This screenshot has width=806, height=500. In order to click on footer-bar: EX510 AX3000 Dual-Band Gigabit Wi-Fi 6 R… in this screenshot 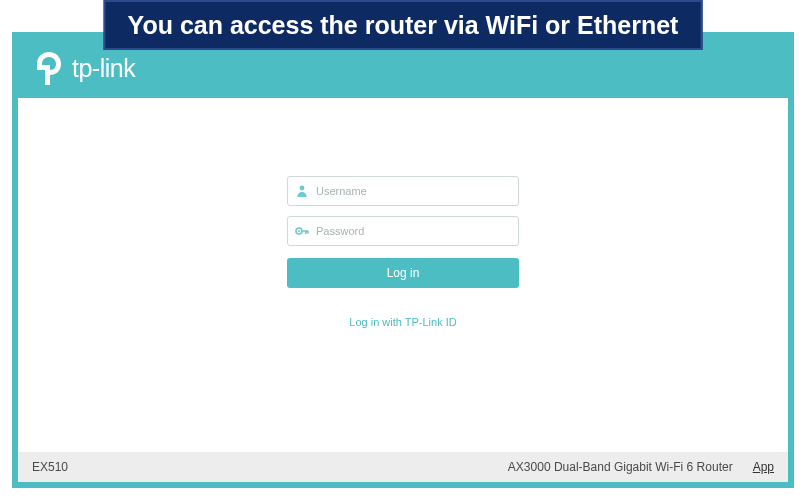, I will do `click(403, 467)`.